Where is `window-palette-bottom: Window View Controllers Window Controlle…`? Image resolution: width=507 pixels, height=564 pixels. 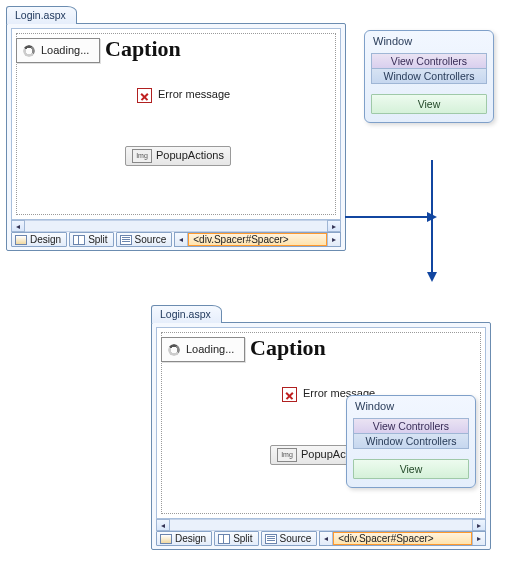 window-palette-bottom: Window View Controllers Window Controlle… is located at coordinates (411, 442).